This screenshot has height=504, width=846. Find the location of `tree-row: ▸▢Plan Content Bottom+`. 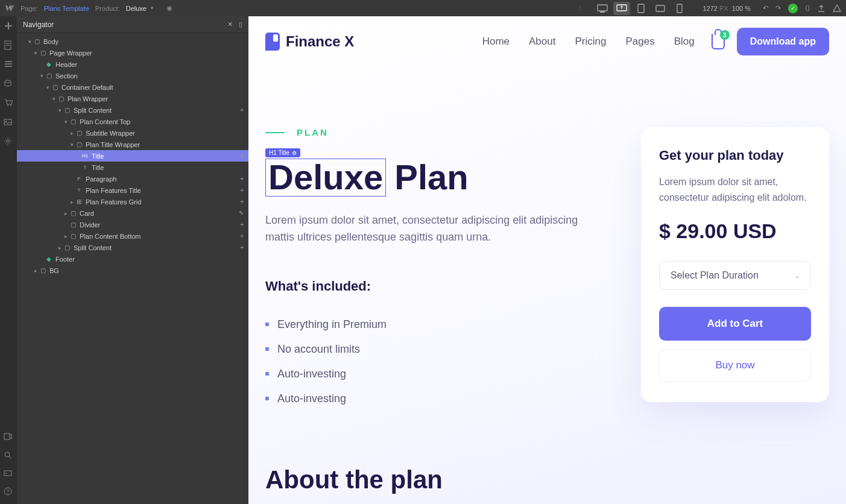

tree-row: ▸▢Plan Content Bottom+ is located at coordinates (133, 236).